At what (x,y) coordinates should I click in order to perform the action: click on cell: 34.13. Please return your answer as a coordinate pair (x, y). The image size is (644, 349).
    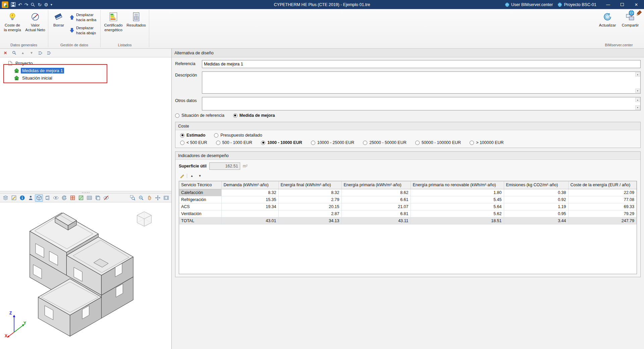
    Looking at the image, I should click on (310, 221).